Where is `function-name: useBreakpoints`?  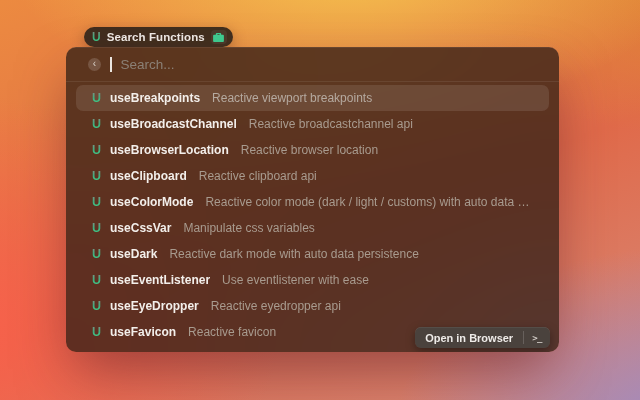 function-name: useBreakpoints is located at coordinates (155, 98).